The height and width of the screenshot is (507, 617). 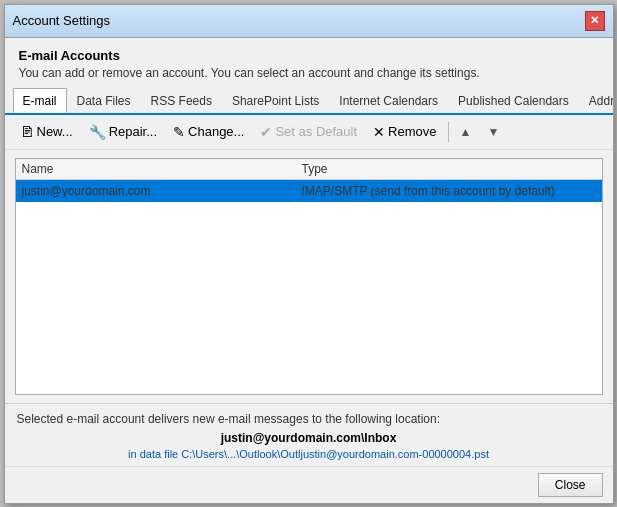 What do you see at coordinates (466, 132) in the screenshot?
I see `up-button: ▲` at bounding box center [466, 132].